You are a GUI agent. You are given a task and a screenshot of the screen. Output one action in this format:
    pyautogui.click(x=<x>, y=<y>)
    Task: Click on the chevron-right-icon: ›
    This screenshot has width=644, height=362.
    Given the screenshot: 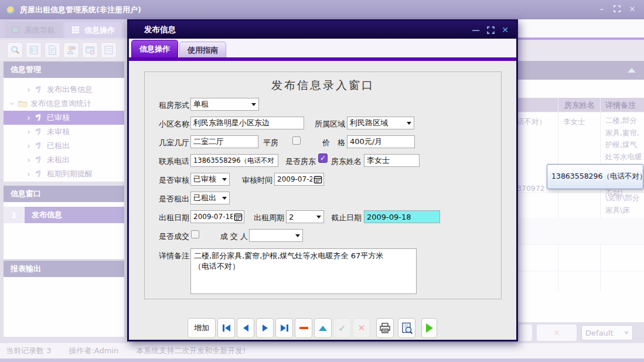 What is the action you would take?
    pyautogui.click(x=29, y=174)
    